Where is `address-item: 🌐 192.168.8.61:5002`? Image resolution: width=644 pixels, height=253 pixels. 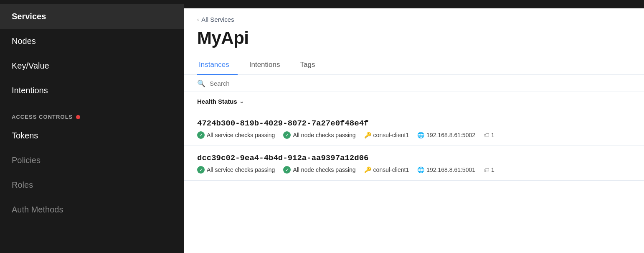
address-item: 🌐 192.168.8.61:5002 is located at coordinates (446, 135).